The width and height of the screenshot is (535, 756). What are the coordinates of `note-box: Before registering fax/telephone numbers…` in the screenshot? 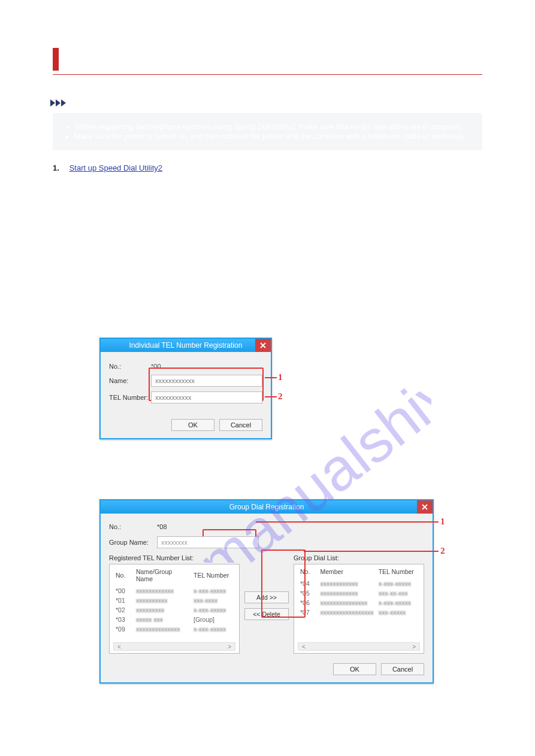 It's located at (267, 132).